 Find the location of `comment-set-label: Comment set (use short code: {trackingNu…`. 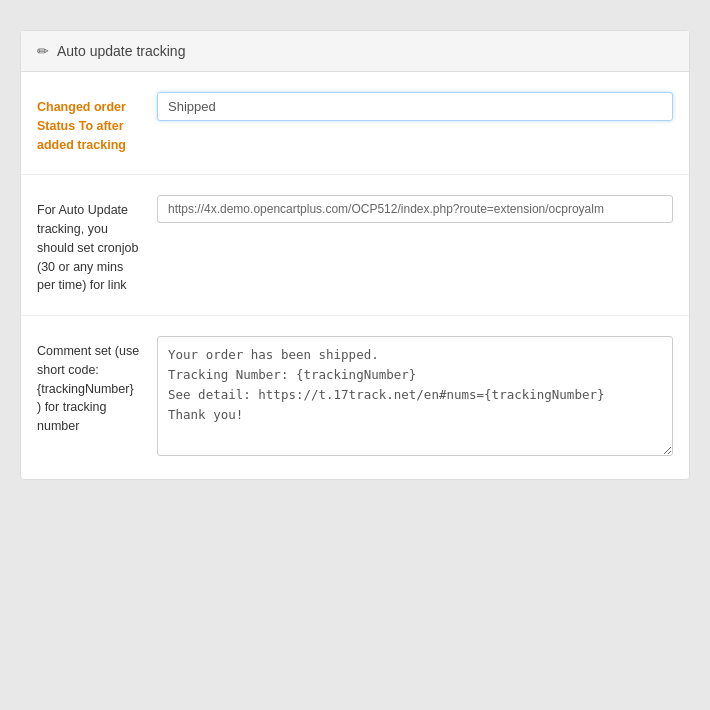

comment-set-label: Comment set (use short code: {trackingNu… is located at coordinates (97, 386).